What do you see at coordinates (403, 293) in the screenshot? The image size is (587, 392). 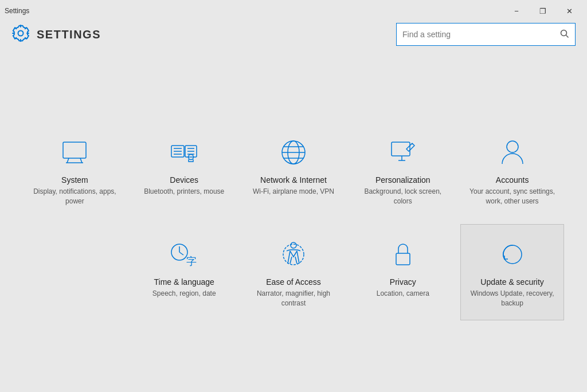 I see `setting-desc-privacy: Location, camera` at bounding box center [403, 293].